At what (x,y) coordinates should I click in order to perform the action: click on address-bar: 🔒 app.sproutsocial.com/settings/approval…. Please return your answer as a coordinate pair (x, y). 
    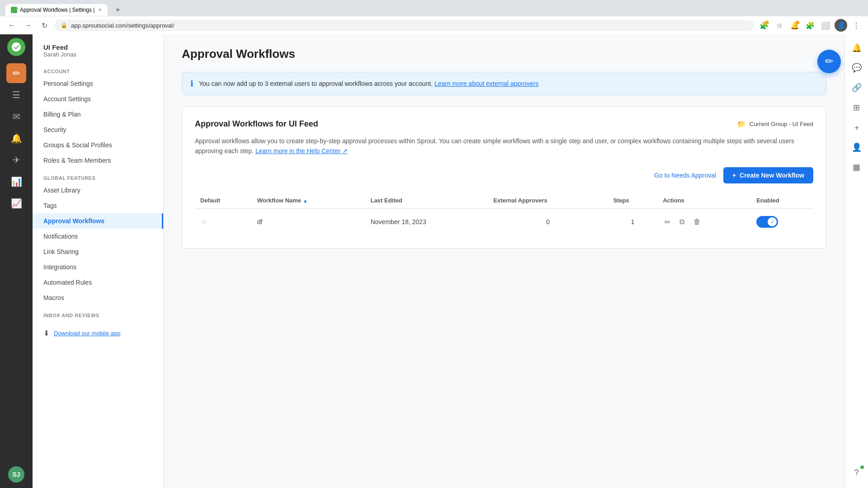
    Looking at the image, I should click on (404, 25).